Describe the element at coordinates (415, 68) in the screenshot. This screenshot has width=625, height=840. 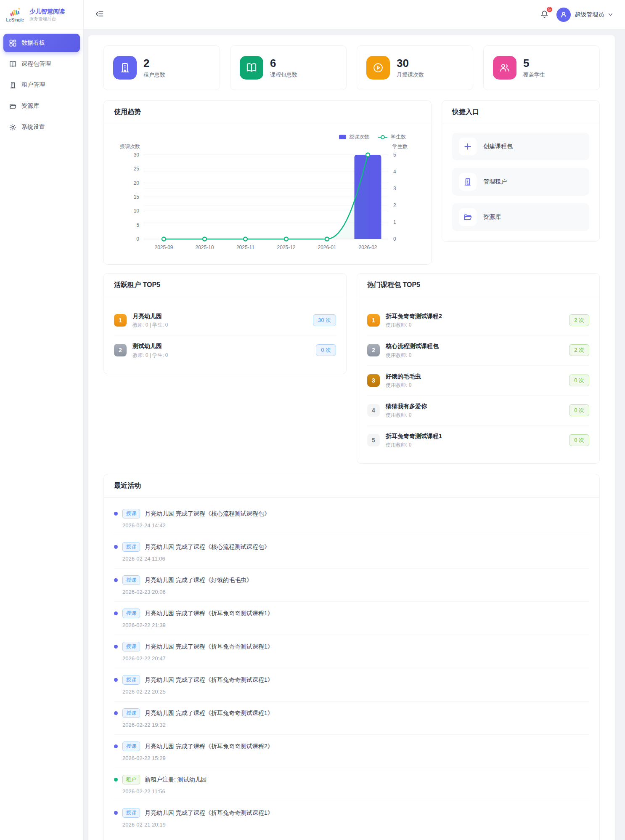
I see `stat-card-monthly-lessons: 30 月授课次数` at that location.